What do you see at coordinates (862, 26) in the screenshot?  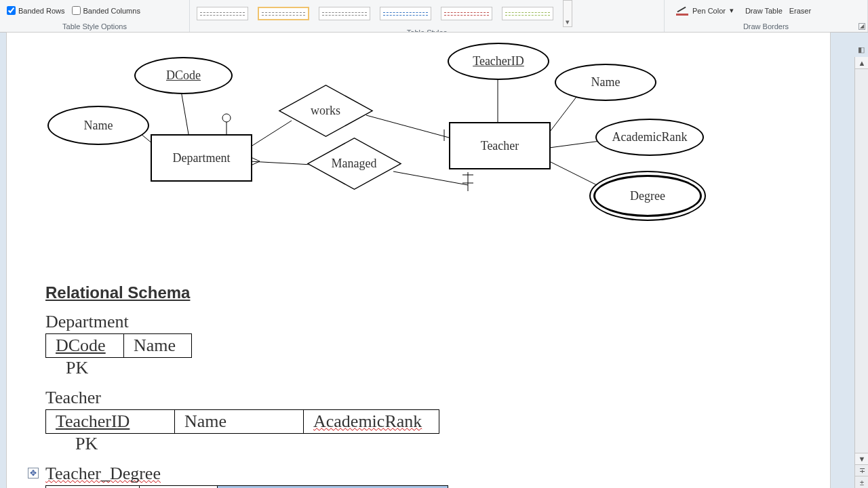 I see `dialog-launcher-icon: ◢` at bounding box center [862, 26].